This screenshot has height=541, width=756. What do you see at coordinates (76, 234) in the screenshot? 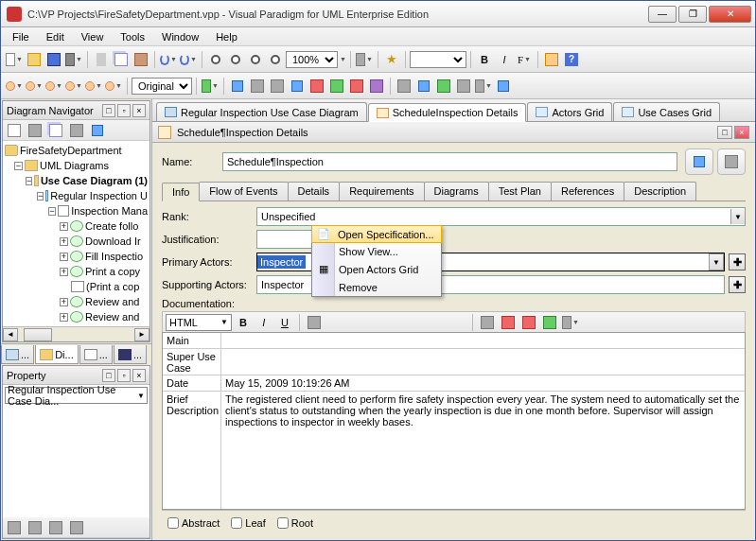
I see `diagram-tree: FireSafetyDepartment −UML Diagrams −Use …` at bounding box center [76, 234].